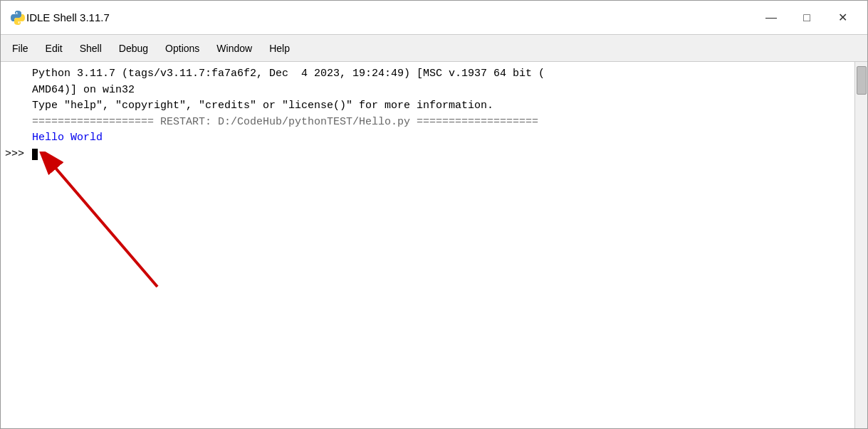 The image size is (868, 429). Describe the element at coordinates (427, 107) in the screenshot. I see `output-line-3: Type "help", "copyright", "credits" or "…` at that location.